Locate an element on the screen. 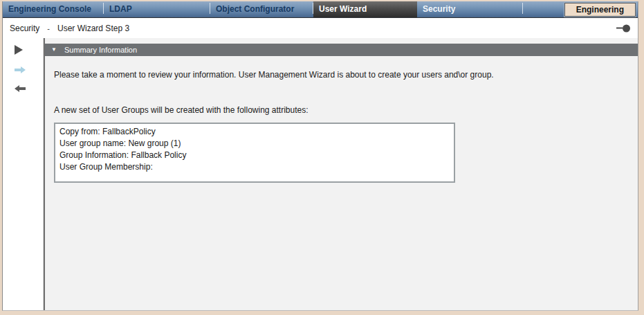 The height and width of the screenshot is (315, 644). engineering-mode-button: Engineering is located at coordinates (600, 10).